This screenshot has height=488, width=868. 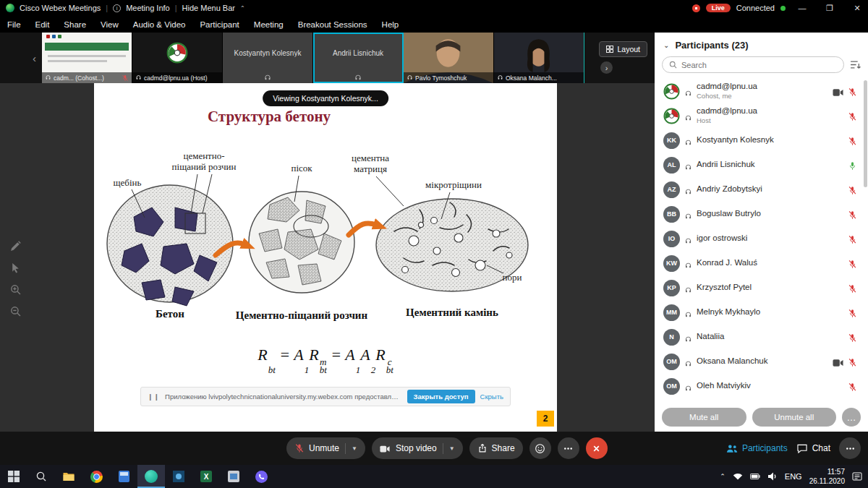 I want to click on participant-row: IOigor ostrowski, so click(x=759, y=239).